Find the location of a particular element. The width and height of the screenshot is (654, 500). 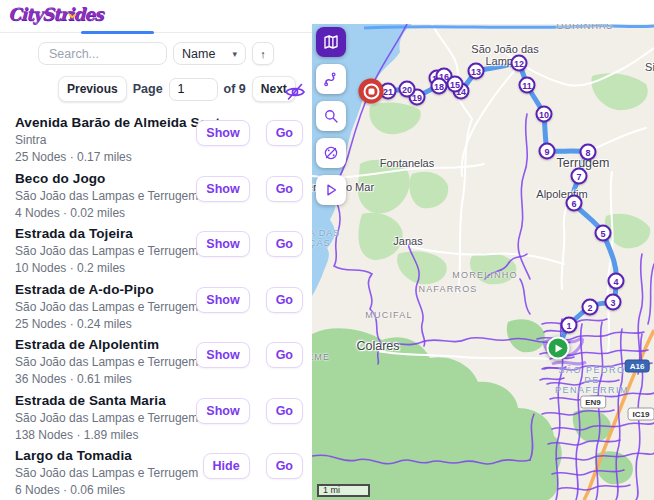

route-point-marker: 11 is located at coordinates (528, 86).